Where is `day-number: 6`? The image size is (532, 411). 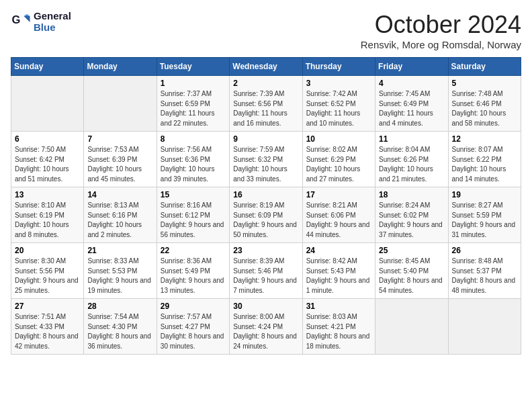
day-number: 6 is located at coordinates (47, 139).